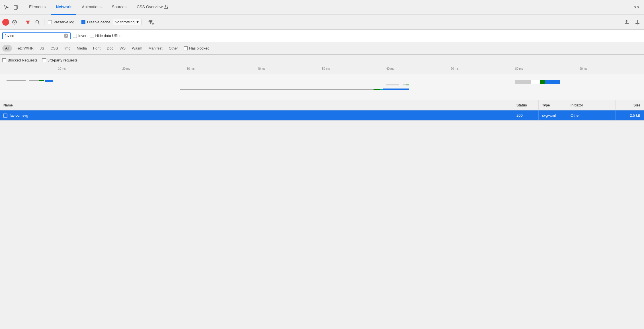 This screenshot has height=329, width=644. Describe the element at coordinates (42, 48) in the screenshot. I see `type-filter-js: JS` at that location.